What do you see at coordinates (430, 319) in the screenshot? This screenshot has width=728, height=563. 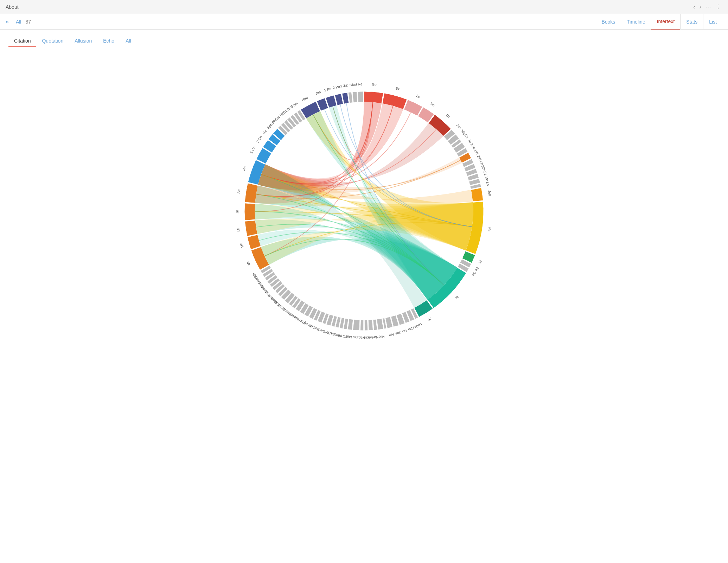 I see `svg-text: Je` at bounding box center [430, 319].